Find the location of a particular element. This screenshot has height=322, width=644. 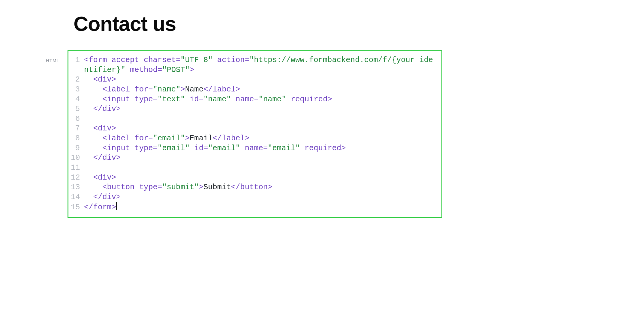

line-number: 8 is located at coordinates (77, 139).